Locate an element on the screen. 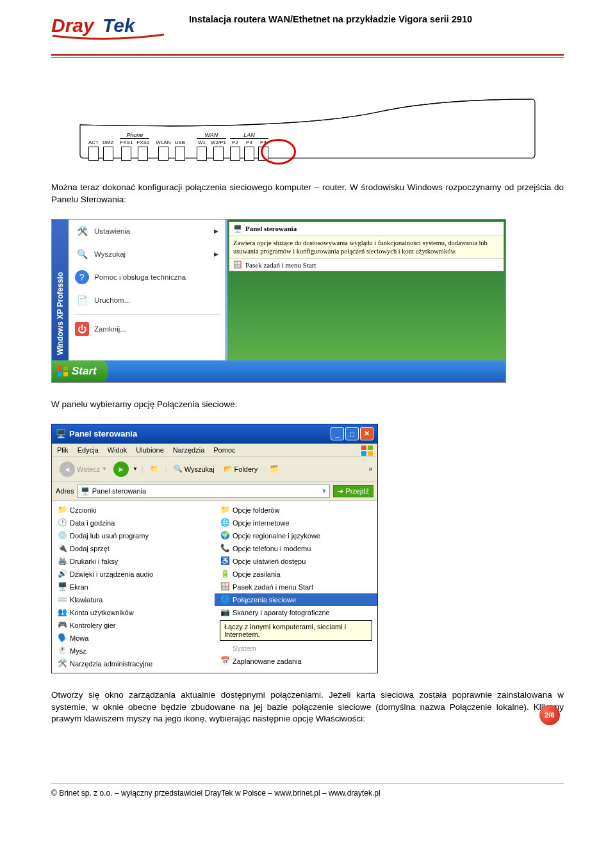  overflow-chevron: » is located at coordinates (370, 469).